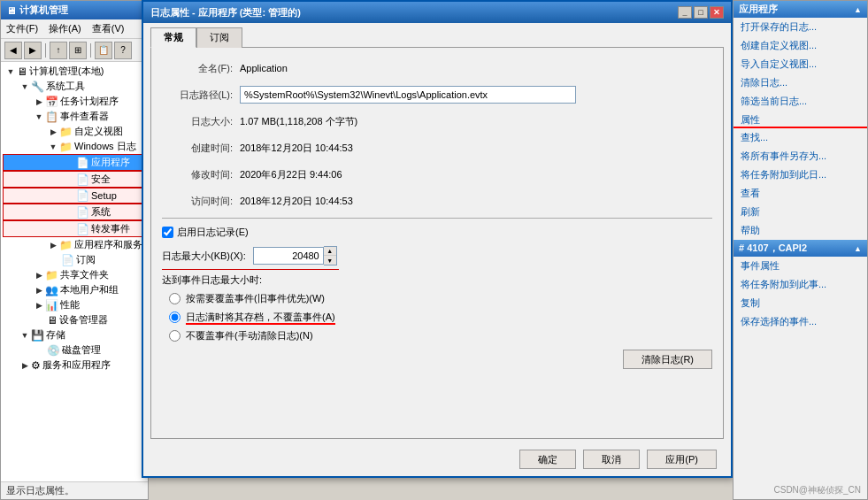  Describe the element at coordinates (800, 83) in the screenshot. I see `right-item-0-3: 清除日志...` at that location.